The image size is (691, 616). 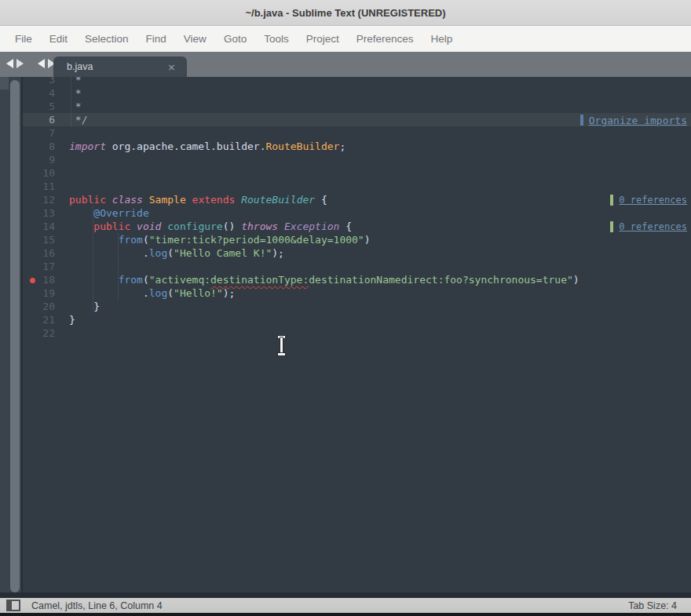 I want to click on line-number: 14, so click(x=42, y=226).